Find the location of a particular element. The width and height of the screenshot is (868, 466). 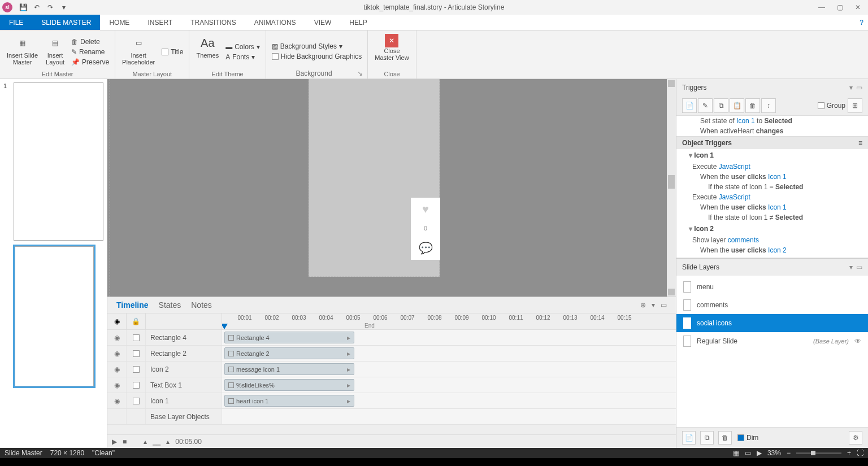

fonts-button: AFonts ▾ is located at coordinates (243, 57).